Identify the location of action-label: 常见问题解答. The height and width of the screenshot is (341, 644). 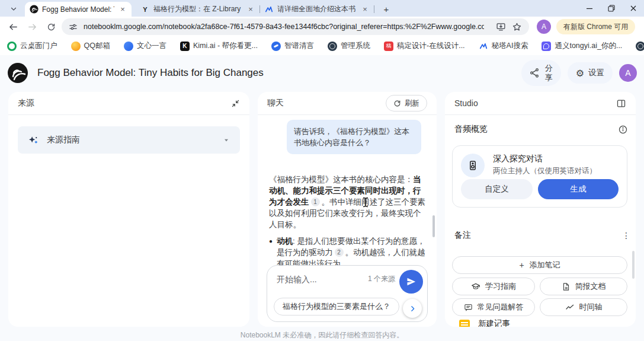
(501, 307).